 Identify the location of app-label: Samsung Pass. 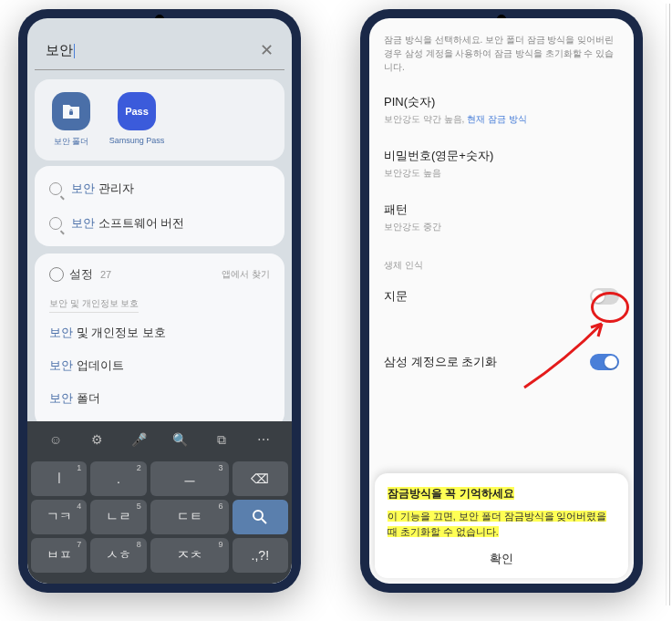
(137, 140).